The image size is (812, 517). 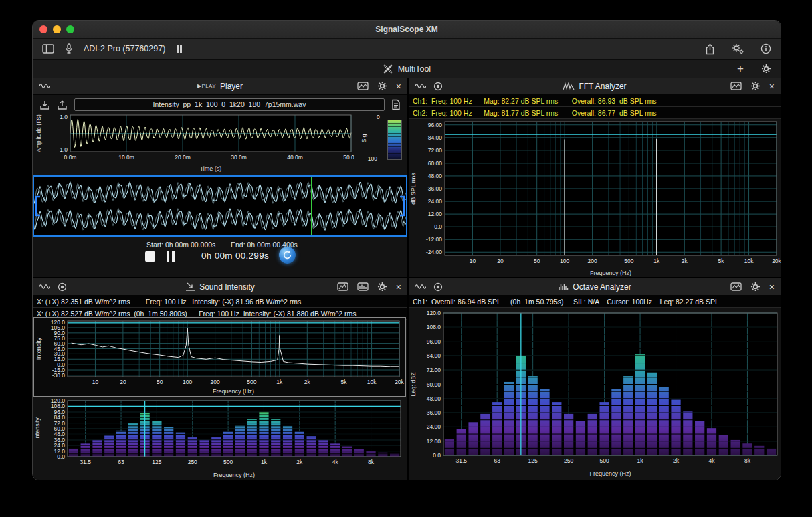 I want to click on svg-text: Intensity, so click(x=37, y=429).